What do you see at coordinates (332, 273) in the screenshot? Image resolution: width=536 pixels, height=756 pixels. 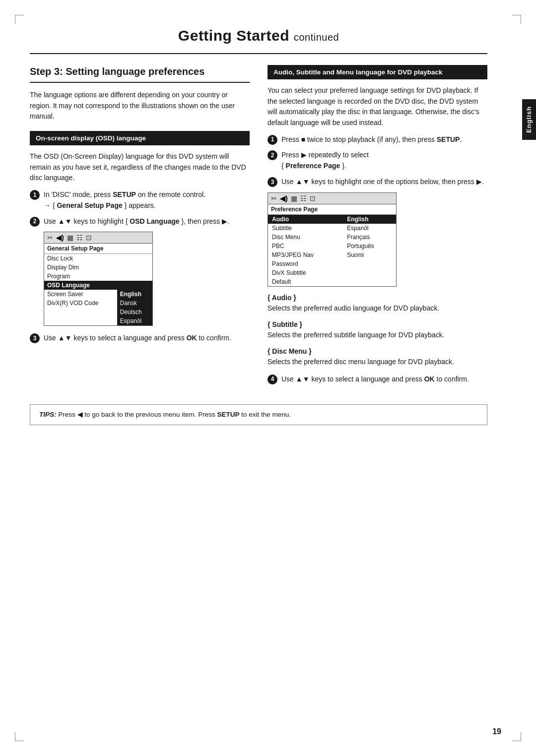 I see `pref-table-row: DivX Subtitle` at bounding box center [332, 273].